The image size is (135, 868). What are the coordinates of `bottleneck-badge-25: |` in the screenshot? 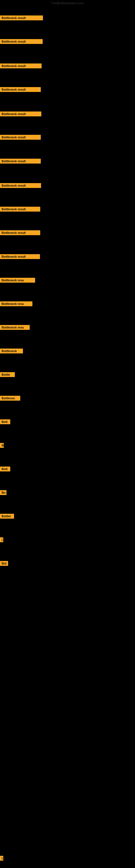 It's located at (2, 858).